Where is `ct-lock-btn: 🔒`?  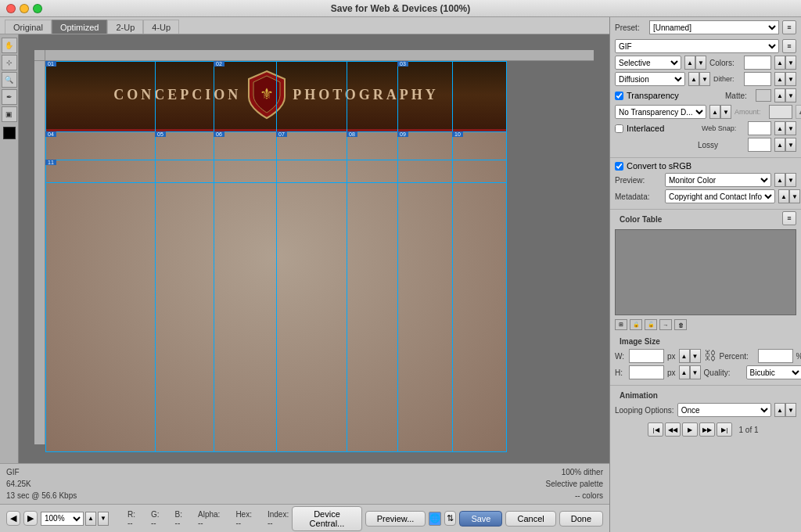 ct-lock-btn: 🔒 is located at coordinates (636, 325).